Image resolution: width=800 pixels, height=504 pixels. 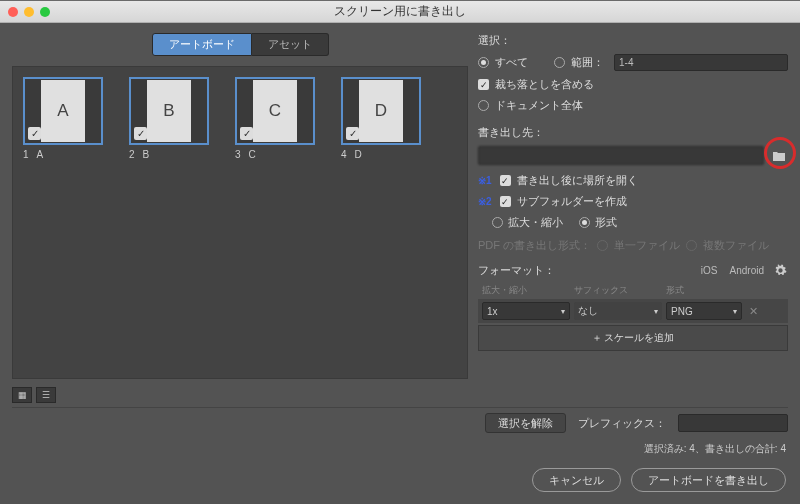 I want to click on annotation-1: ※1, so click(x=485, y=180).